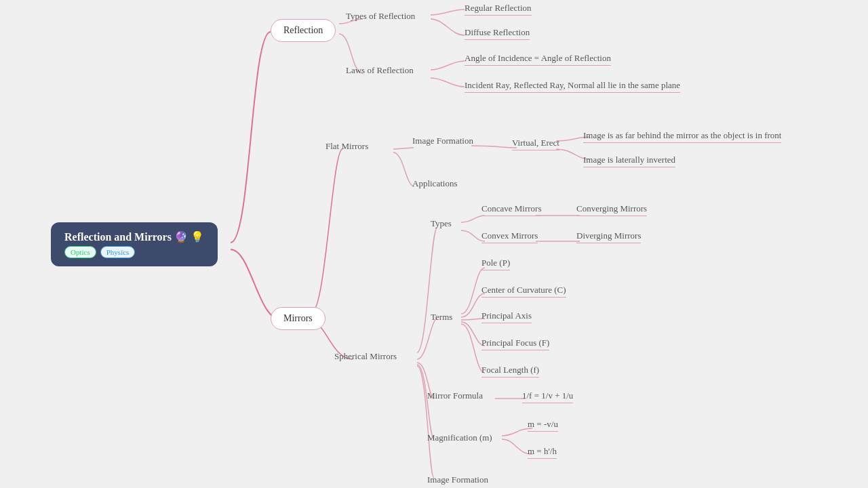 The image size is (868, 488). Describe the element at coordinates (511, 210) in the screenshot. I see `concave-mirrors-node: Concave Mirrors` at that location.